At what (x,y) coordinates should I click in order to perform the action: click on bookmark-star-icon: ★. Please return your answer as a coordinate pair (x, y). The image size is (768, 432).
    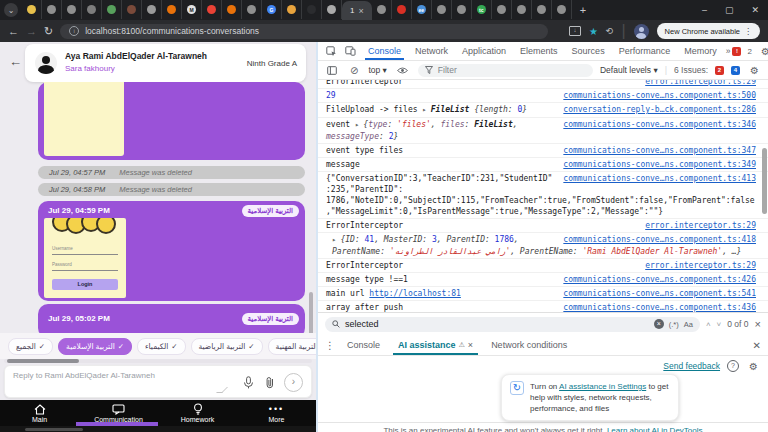
    Looking at the image, I should click on (594, 32).